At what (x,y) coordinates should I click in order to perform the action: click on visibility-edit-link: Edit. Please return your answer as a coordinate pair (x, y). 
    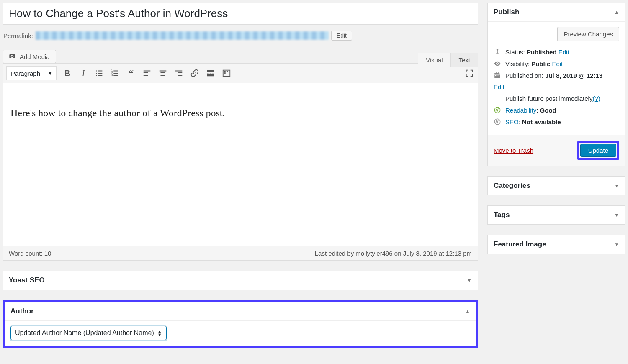
    Looking at the image, I should click on (557, 64).